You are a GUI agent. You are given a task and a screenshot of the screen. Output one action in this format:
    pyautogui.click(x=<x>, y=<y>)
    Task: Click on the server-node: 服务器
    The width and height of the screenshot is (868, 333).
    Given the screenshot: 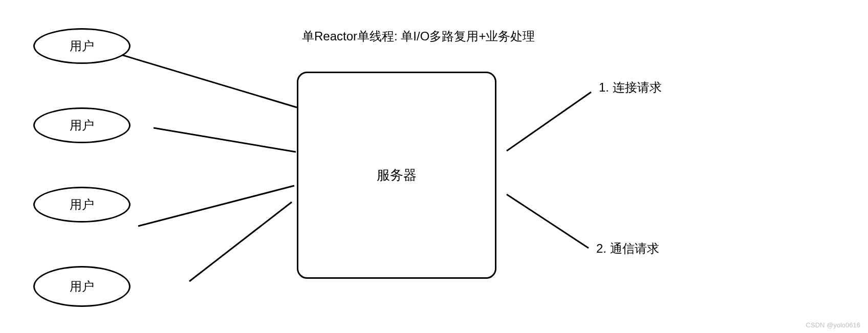 What is the action you would take?
    pyautogui.click(x=397, y=175)
    